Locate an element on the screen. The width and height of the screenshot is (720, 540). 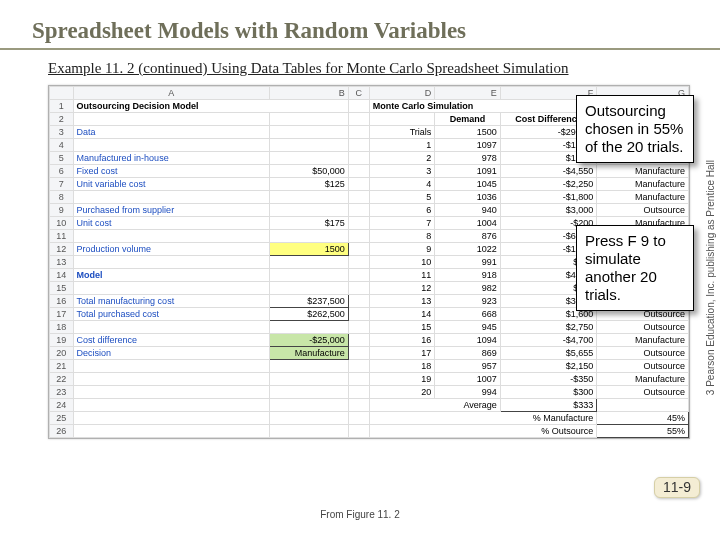
row-num: 20 is located at coordinates (62, 354).